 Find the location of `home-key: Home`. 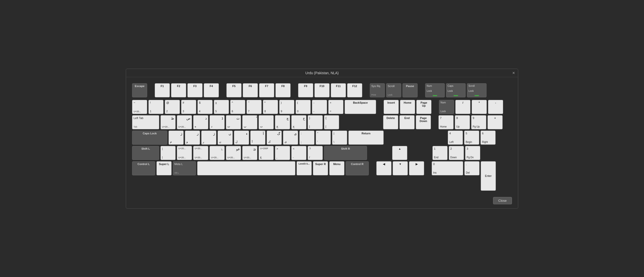

home-key: Home is located at coordinates (408, 107).